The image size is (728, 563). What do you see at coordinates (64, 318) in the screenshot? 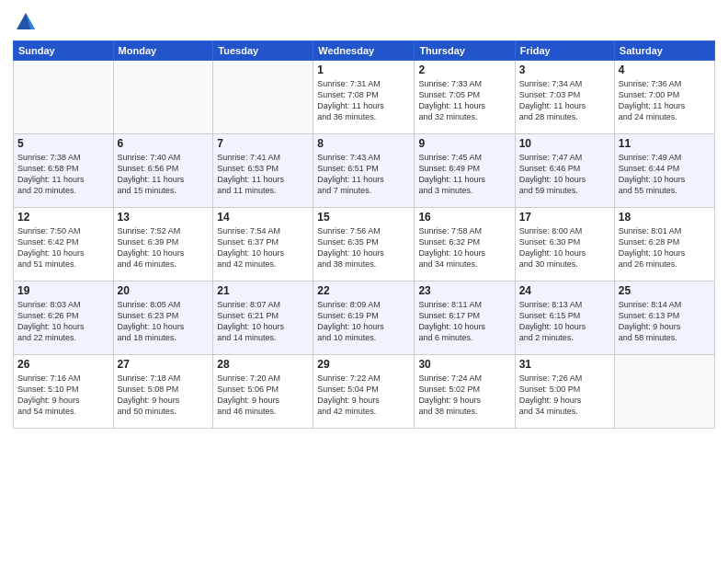
I see `calendar-cell: 19Sunrise: 8:03 AM Sunset: 6:26 PM Dayli…` at bounding box center [64, 318].